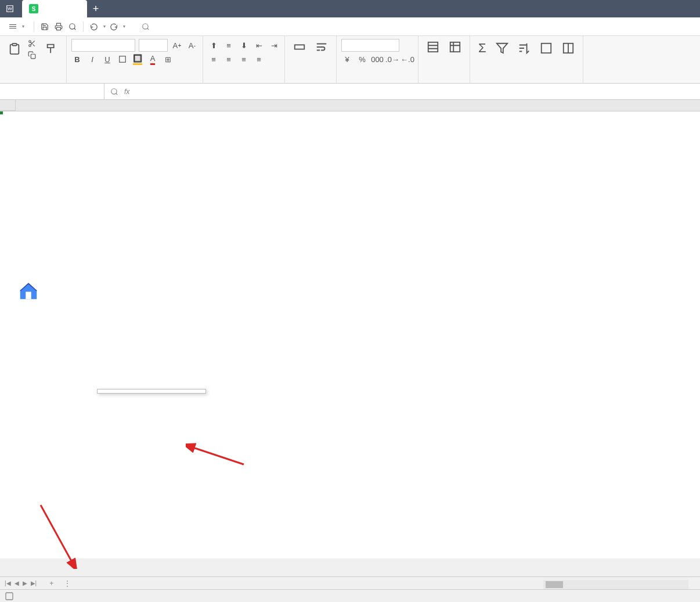 The width and height of the screenshot is (700, 602). Describe the element at coordinates (1, 113) in the screenshot. I see `active-cell-outline` at that location.